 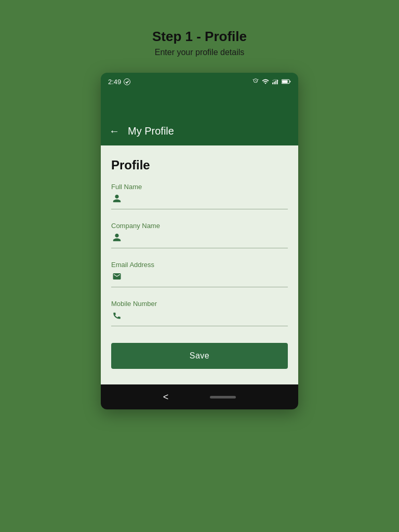 I want to click on company-name-label: Company Name, so click(x=200, y=225).